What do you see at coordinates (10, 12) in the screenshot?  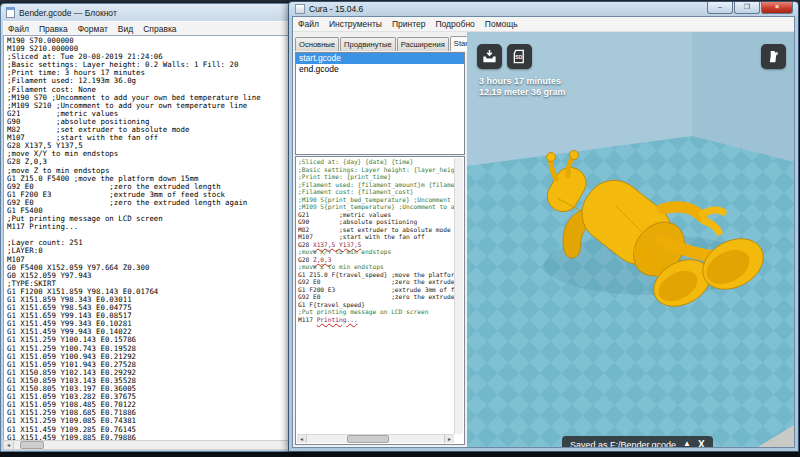 I see `notepad-icon` at bounding box center [10, 12].